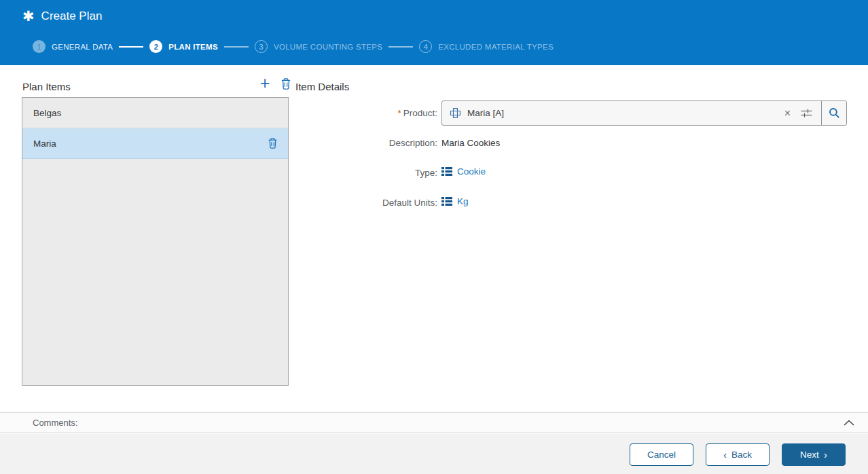  Describe the element at coordinates (371, 113) in the screenshot. I see `product-label: *Product:` at that location.